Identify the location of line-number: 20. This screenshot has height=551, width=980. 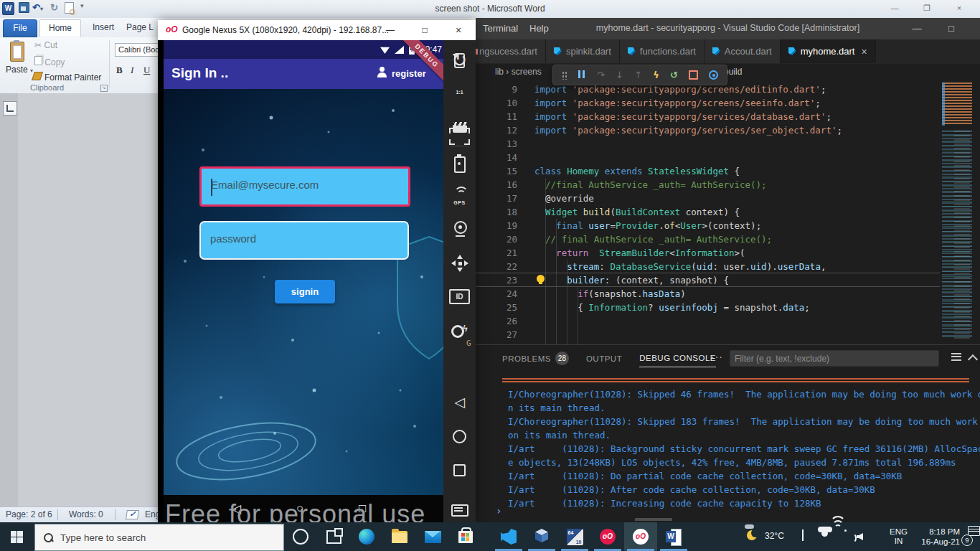
(507, 240).